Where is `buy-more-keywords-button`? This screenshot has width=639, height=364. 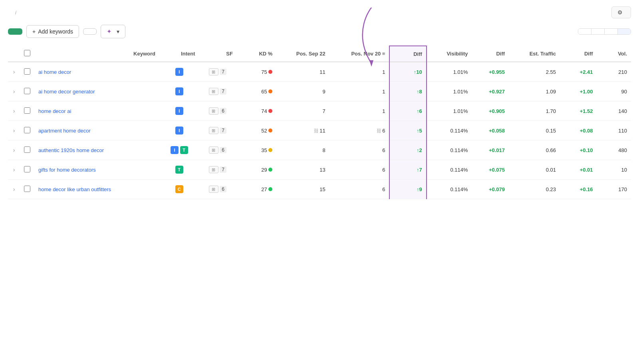 buy-more-keywords-button is located at coordinates (15, 32).